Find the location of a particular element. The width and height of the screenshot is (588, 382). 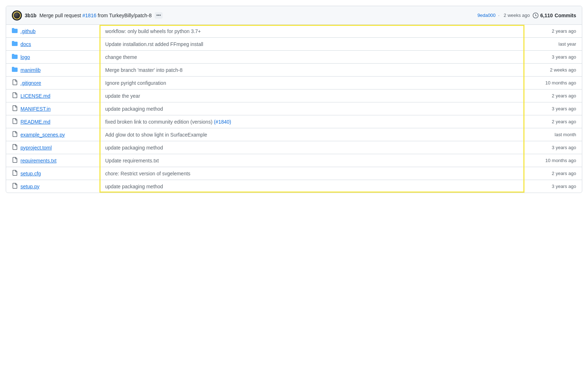

commit-message-cell: Update installation.rst added FFmpeg ins… is located at coordinates (312, 44).